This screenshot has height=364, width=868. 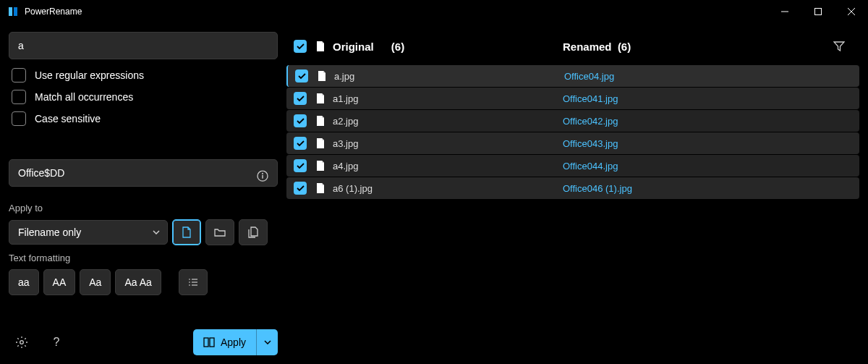 What do you see at coordinates (707, 188) in the screenshot?
I see `file-renamed-name: Office046 (1).jpg` at bounding box center [707, 188].